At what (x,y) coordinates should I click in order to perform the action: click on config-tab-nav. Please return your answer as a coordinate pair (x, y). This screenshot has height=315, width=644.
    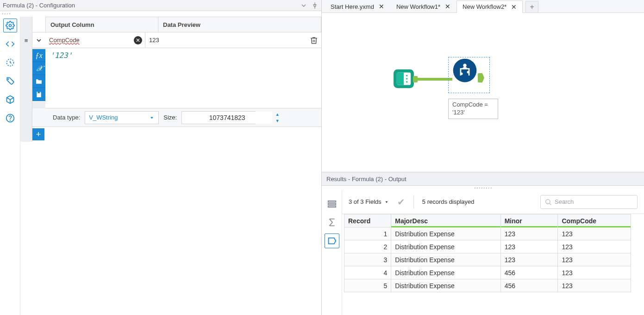
    Looking at the image, I should click on (10, 63).